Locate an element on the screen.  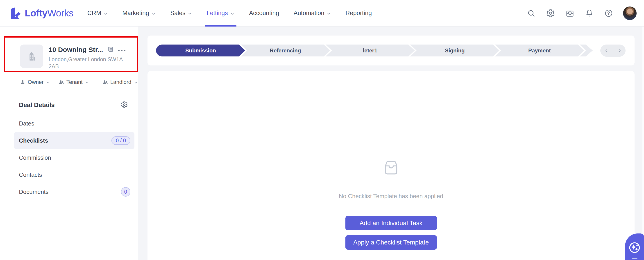
nav-item-automation: Automation is located at coordinates (312, 13).